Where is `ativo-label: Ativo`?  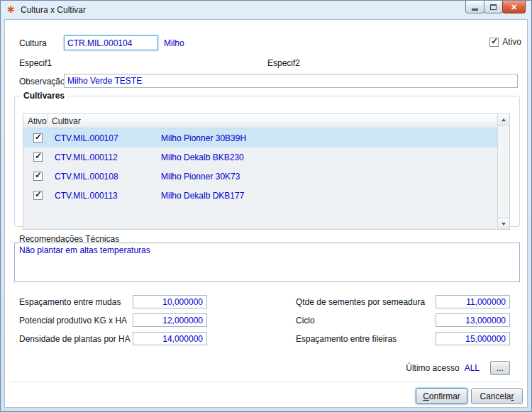 ativo-label: Ativo is located at coordinates (512, 42).